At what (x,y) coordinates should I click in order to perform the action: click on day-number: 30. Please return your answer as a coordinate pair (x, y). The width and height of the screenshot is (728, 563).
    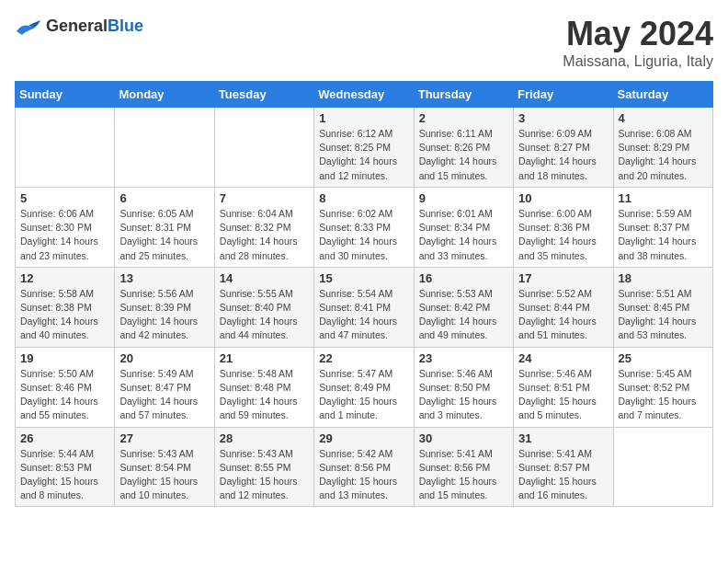
    Looking at the image, I should click on (463, 438).